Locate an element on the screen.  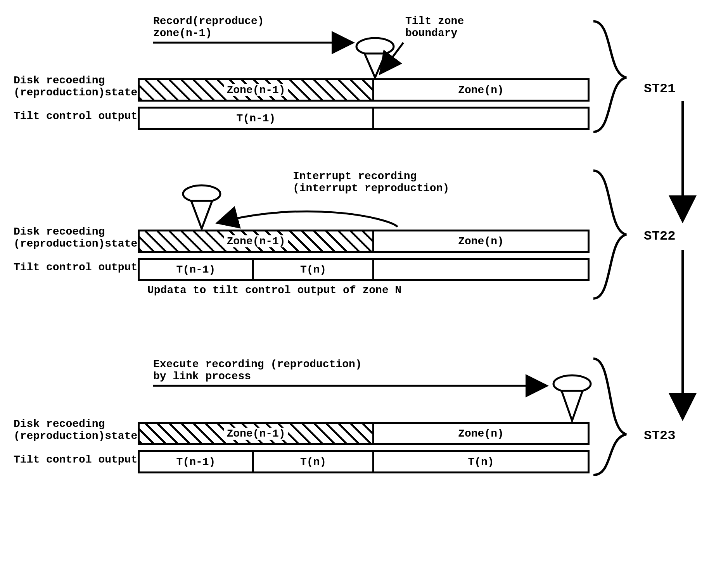
pickup-head-icon-st22 is located at coordinates (202, 207).